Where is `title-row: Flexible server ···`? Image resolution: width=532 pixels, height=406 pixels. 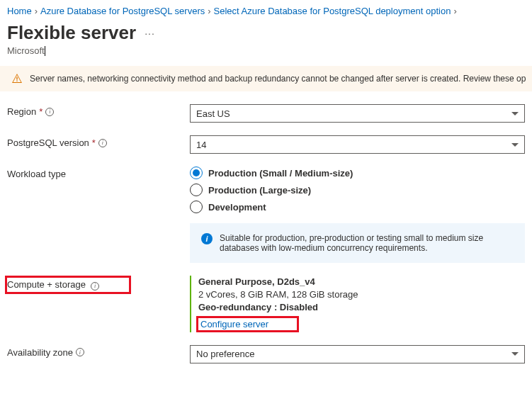
title-row: Flexible server ··· is located at coordinates (266, 31).